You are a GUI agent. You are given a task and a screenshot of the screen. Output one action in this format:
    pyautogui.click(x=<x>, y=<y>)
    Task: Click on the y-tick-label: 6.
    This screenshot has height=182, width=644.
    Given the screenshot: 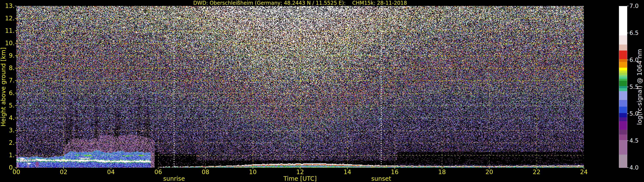 What is the action you would take?
    pyautogui.click(x=7, y=93)
    